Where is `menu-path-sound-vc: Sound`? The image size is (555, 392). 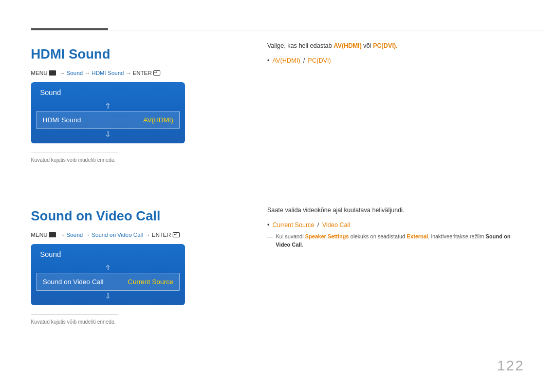
menu-path-sound-vc: Sound is located at coordinates (75, 235).